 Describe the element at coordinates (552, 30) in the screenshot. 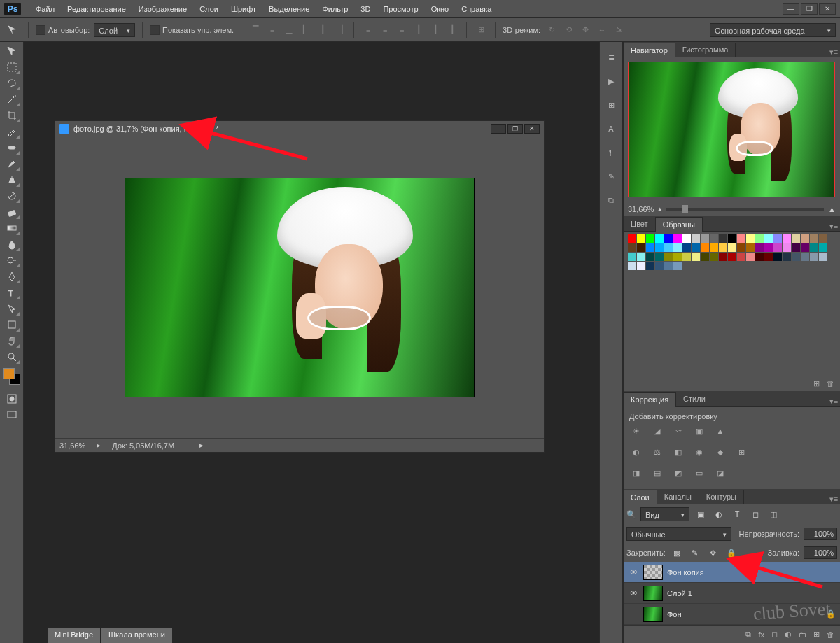

I see `3d-orbit-icon: ↻` at that location.